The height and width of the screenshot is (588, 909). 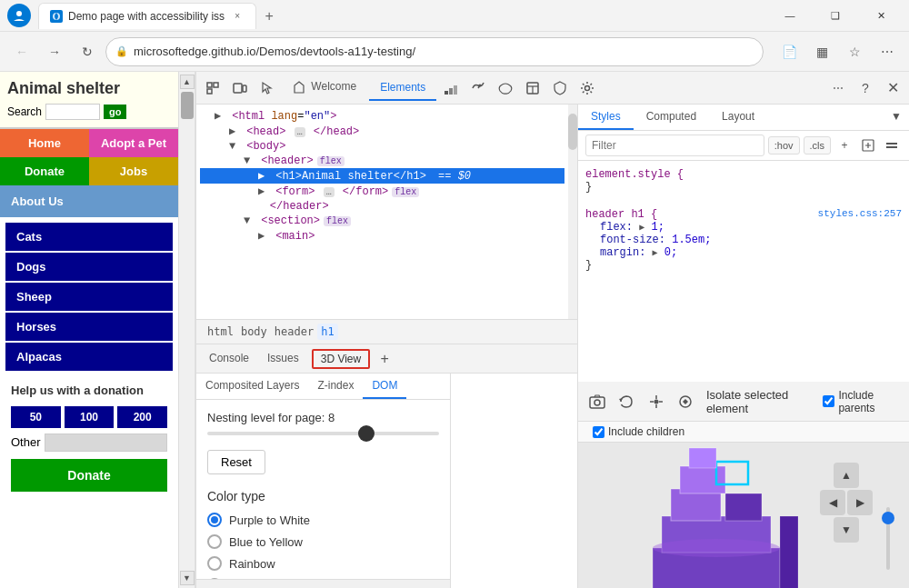 I want to click on other-amount-input, so click(x=105, y=443).